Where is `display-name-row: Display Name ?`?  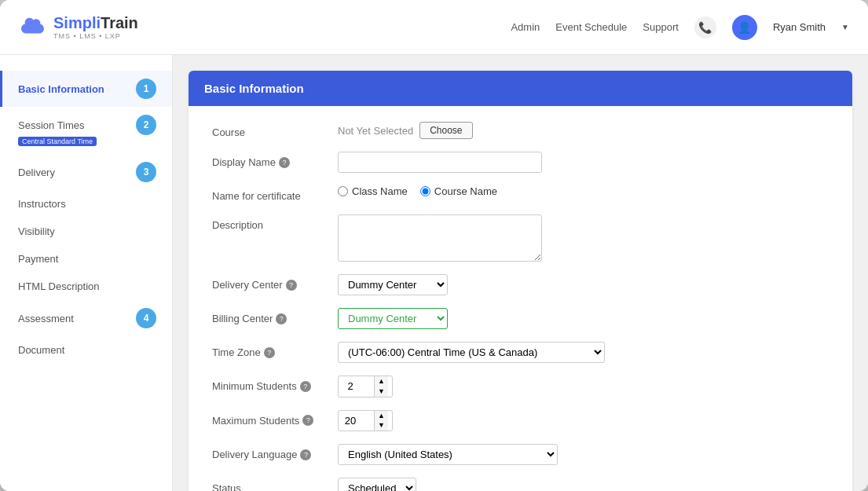
display-name-row: Display Name ? is located at coordinates (520, 162).